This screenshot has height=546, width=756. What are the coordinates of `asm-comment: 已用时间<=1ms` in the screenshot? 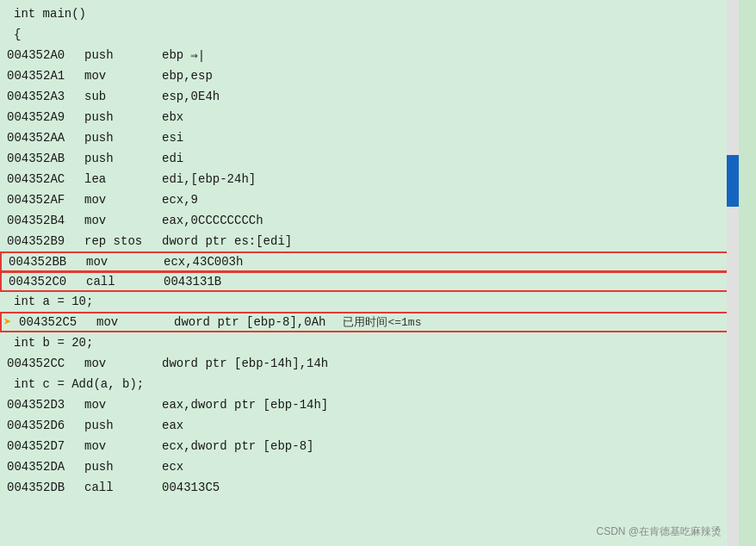 It's located at (382, 322).